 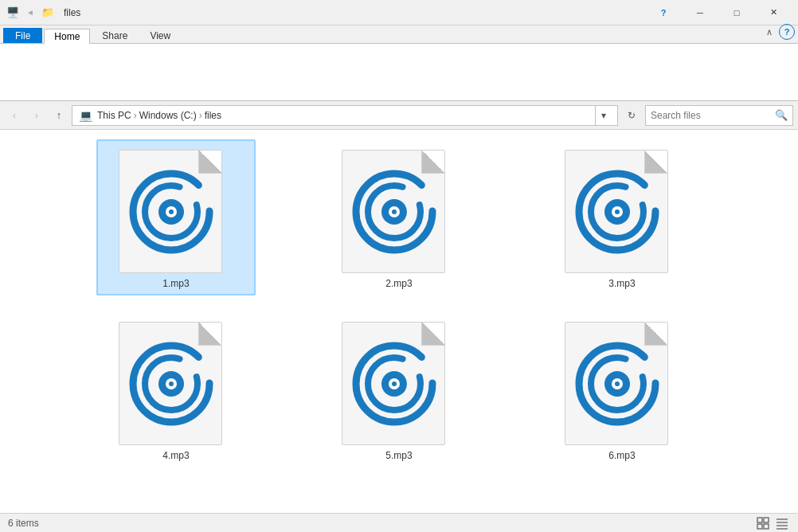 I want to click on up-button: ↑, so click(x=59, y=115).